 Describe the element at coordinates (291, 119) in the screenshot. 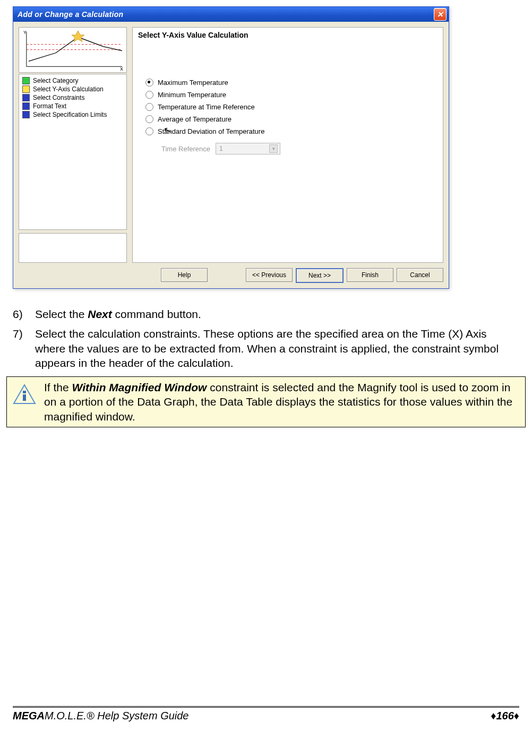

I see `radio-option: Average of Temperature` at that location.